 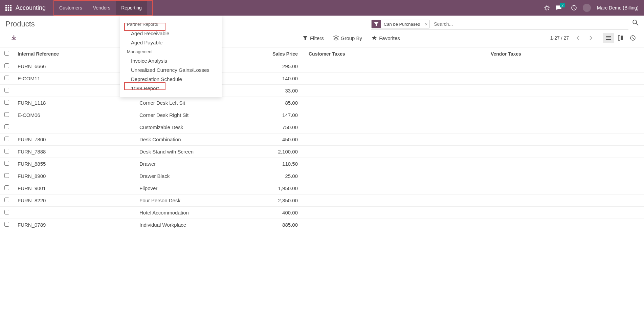 What do you see at coordinates (560, 8) in the screenshot?
I see `messages-icon: 2` at bounding box center [560, 8].